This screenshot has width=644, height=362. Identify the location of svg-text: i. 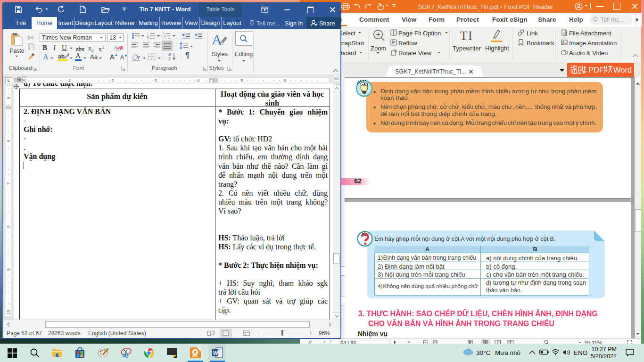
(166, 38).